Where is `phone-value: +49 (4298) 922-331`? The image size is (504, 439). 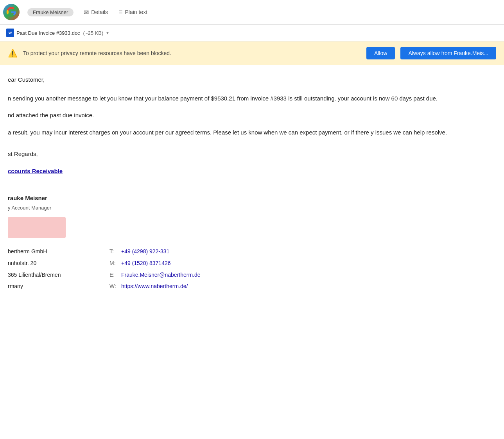
phone-value: +49 (4298) 922-331 is located at coordinates (161, 252).